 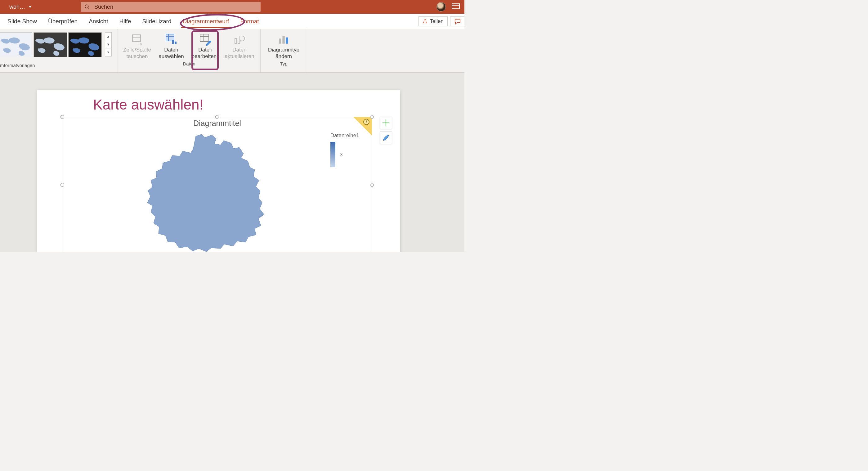 What do you see at coordinates (249, 22) in the screenshot?
I see `tab-format: Format` at bounding box center [249, 22].